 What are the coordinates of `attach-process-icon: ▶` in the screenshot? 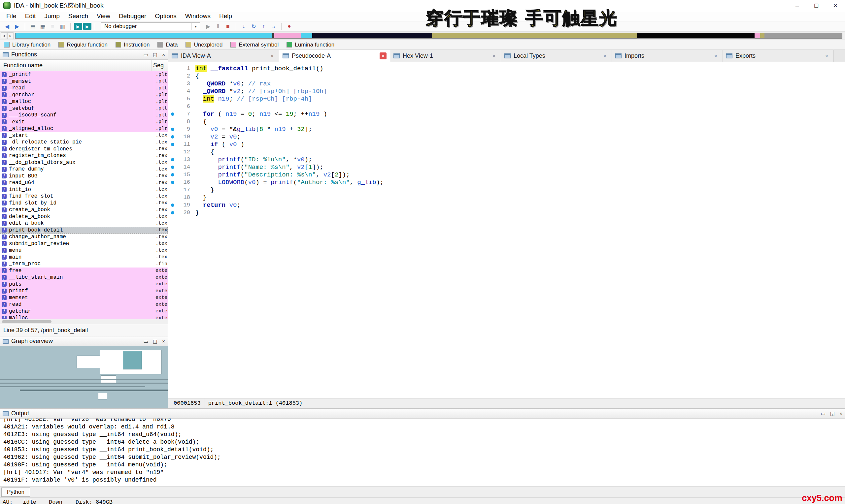 It's located at (87, 26).